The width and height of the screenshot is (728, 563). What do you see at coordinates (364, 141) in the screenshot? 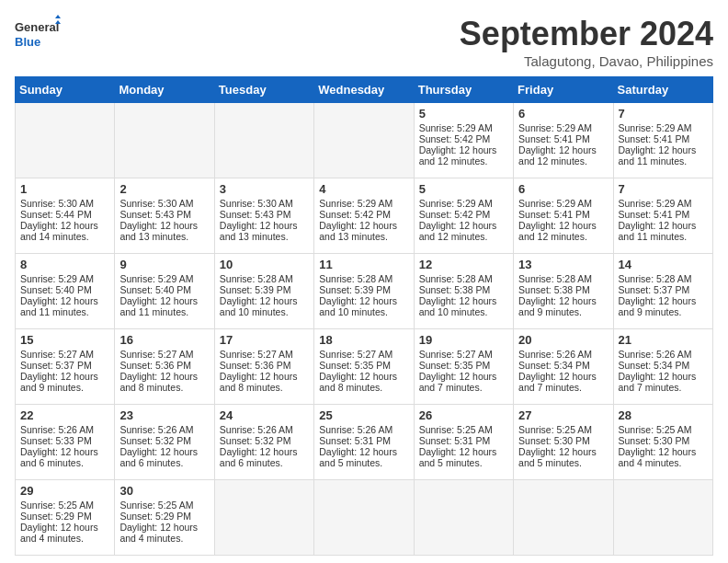
I see `week-row-1: 5 Sunrise: 5:29 AM Sunset: 5:42 PM Dayli…` at bounding box center [364, 141].